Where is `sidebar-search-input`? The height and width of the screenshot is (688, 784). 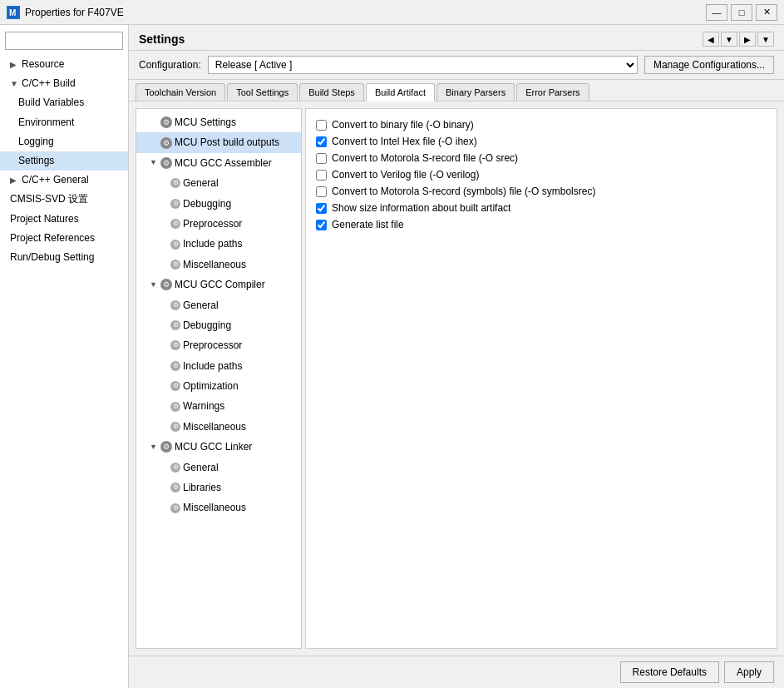
sidebar-search-input is located at coordinates (64, 41).